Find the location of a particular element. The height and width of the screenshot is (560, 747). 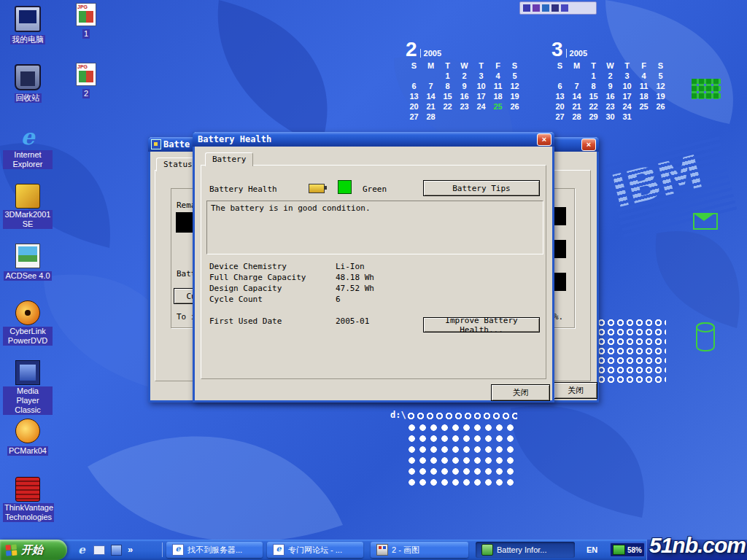

dot-pattern-bottom-row is located at coordinates (462, 416).